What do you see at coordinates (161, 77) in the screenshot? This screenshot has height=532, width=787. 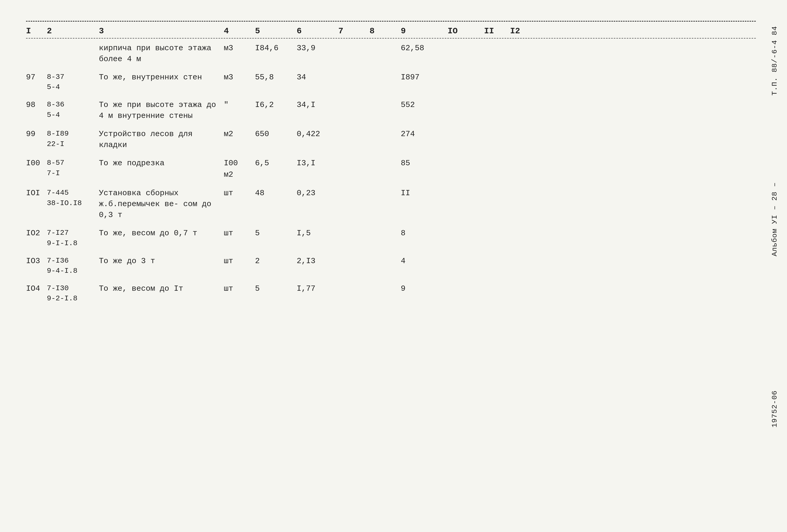 I see `cell-desc: То же, внутренних стен` at bounding box center [161, 77].